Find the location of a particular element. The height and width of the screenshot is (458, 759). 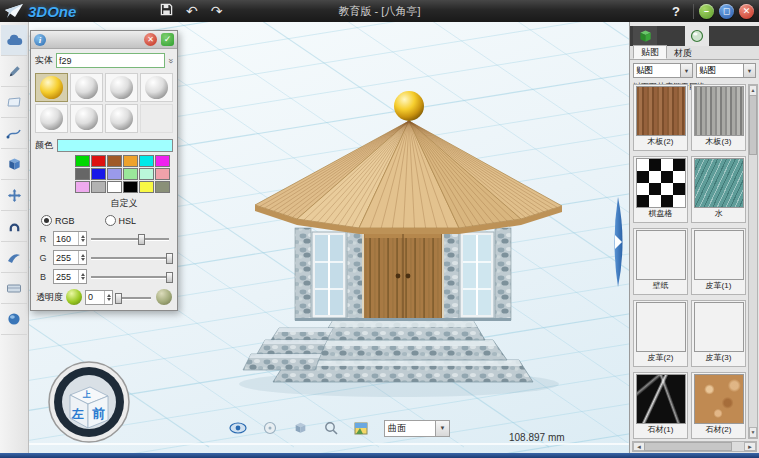

texture-item: 皮革(1) is located at coordinates (718, 262).